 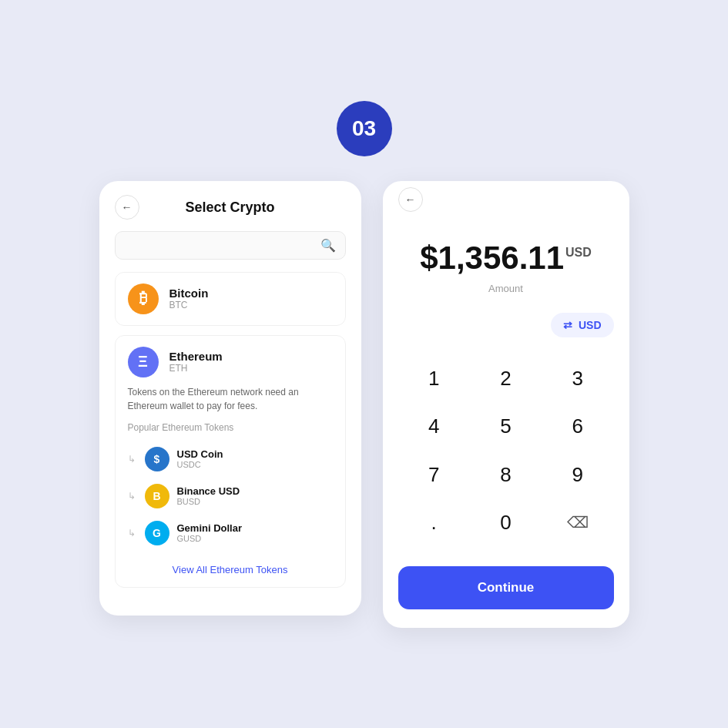 I want to click on busd-symbol: BUSD, so click(x=209, y=502).